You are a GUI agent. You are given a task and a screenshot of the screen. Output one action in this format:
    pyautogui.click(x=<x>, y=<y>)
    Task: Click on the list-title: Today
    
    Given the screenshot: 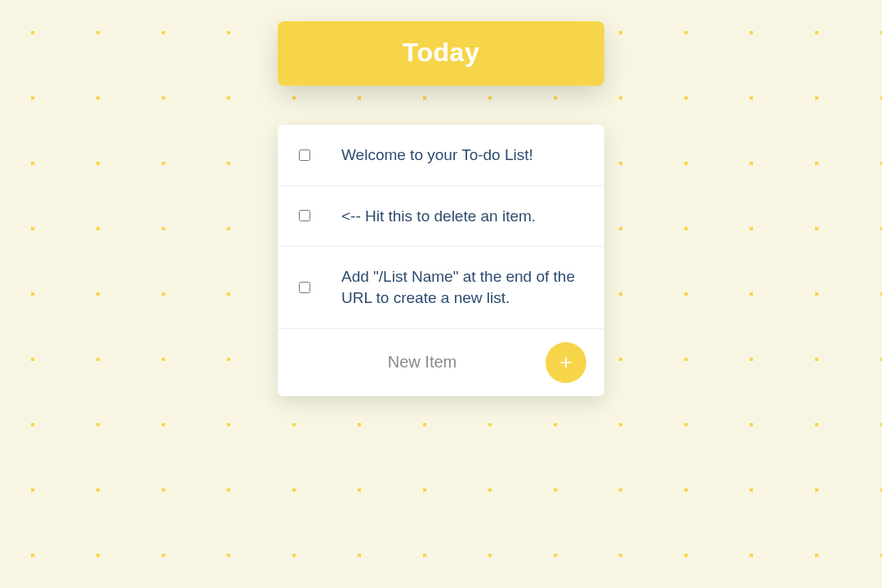 What is the action you would take?
    pyautogui.click(x=441, y=52)
    